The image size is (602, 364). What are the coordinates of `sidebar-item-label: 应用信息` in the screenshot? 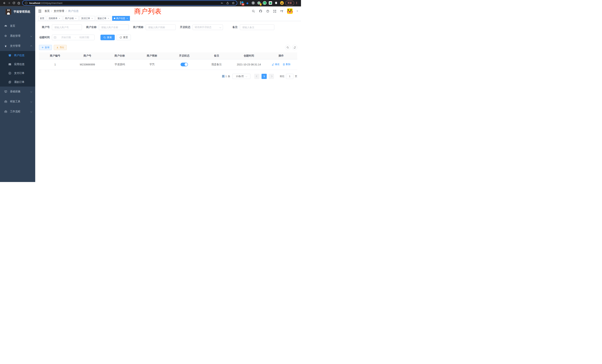 It's located at (19, 64).